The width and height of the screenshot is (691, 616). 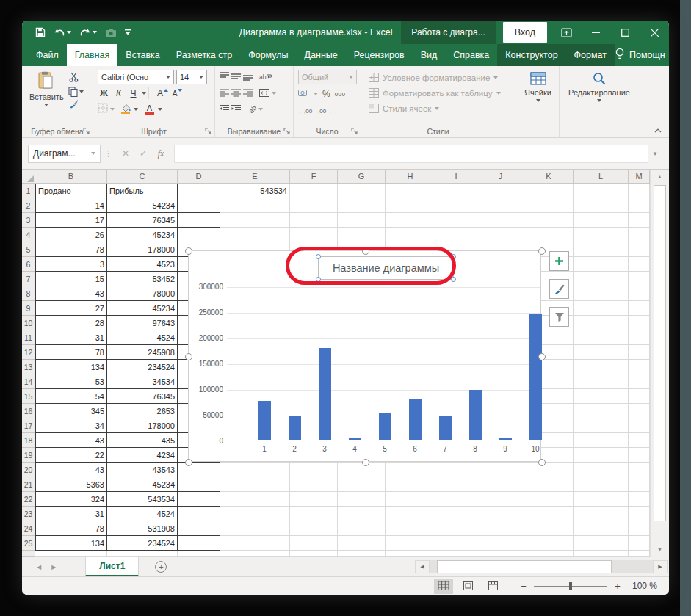 What do you see at coordinates (71, 514) in the screenshot?
I see `cell-B23: 31` at bounding box center [71, 514].